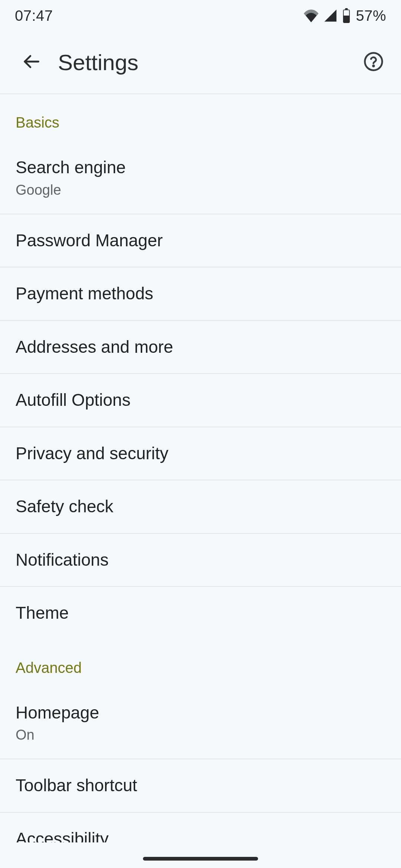 The image size is (401, 868). I want to click on app-bar: Settings, so click(200, 63).